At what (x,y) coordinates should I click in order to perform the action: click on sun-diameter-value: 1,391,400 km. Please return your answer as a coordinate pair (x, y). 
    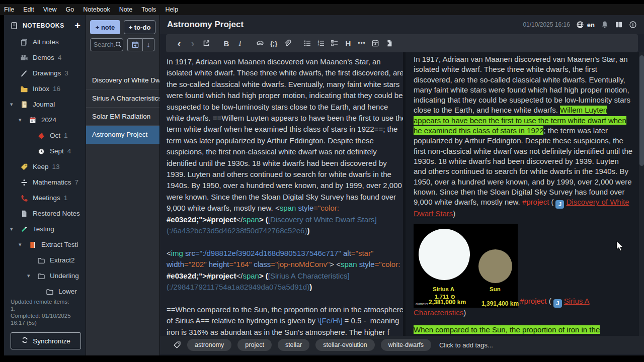
    Looking at the image, I should click on (500, 304).